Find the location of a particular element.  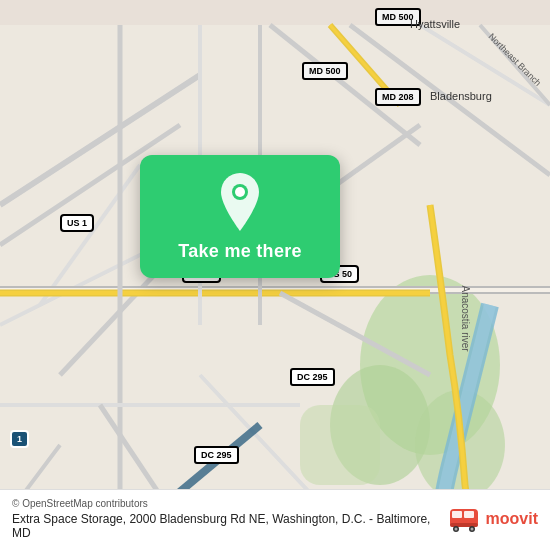

road-sign-dc295-mid: DC 295 is located at coordinates (312, 377).